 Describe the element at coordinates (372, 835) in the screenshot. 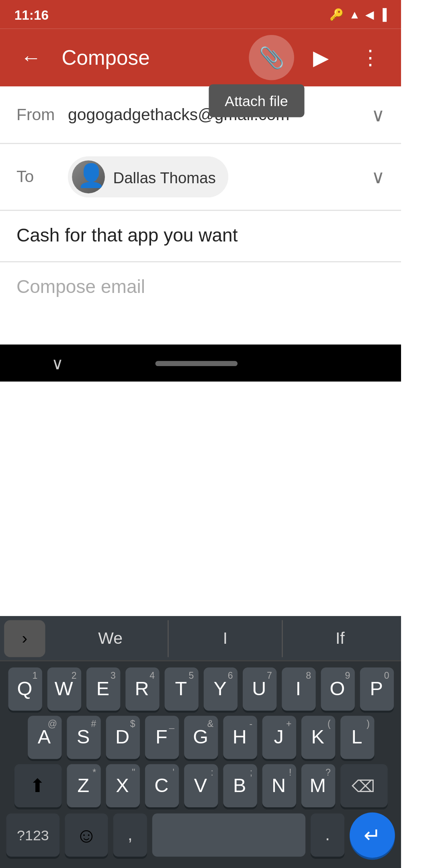

I see `enter-button: ↵` at that location.